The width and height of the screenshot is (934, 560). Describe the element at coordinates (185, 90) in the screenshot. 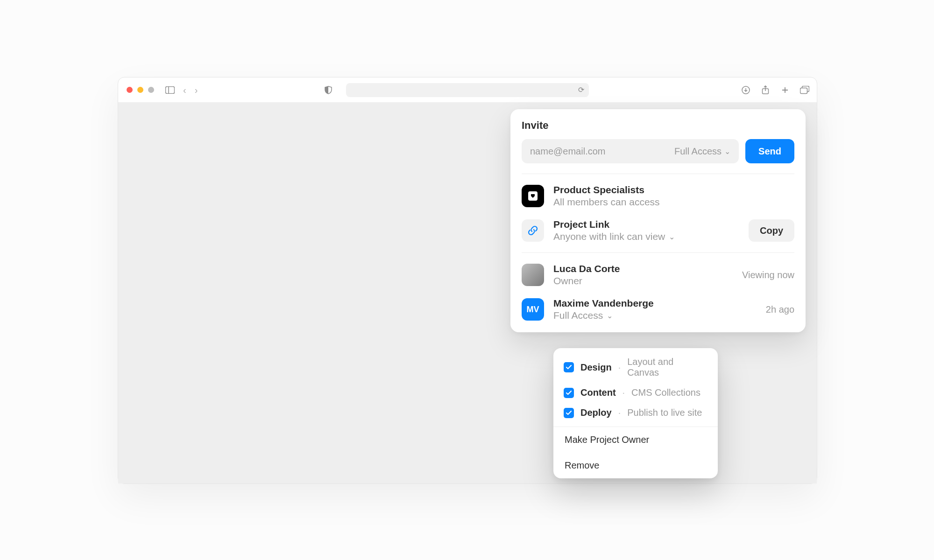

I see `nav-back-icon: ‹` at that location.